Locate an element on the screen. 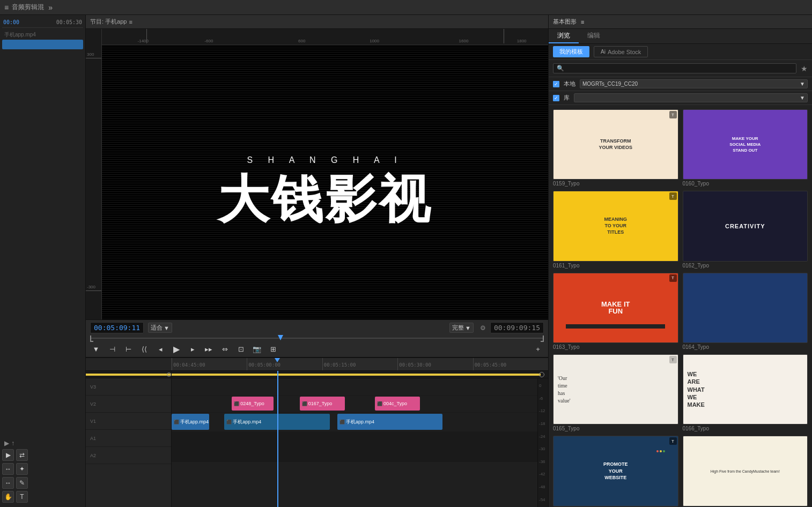  forward-one-btn: ▸ is located at coordinates (193, 349).